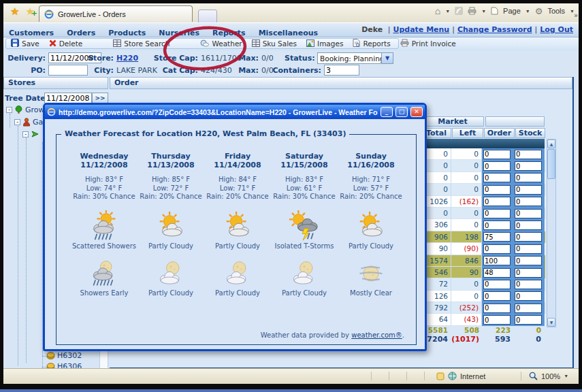 The image size is (582, 392). I want to click on change-password-link: Change Password, so click(495, 30).